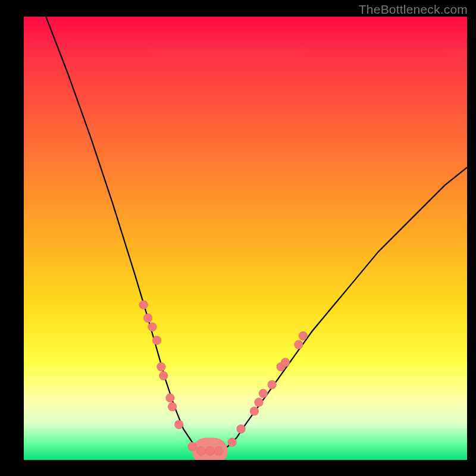 This screenshot has height=476, width=476. What do you see at coordinates (413, 10) in the screenshot?
I see `watermark-text: TheBottleneck.com` at bounding box center [413, 10].